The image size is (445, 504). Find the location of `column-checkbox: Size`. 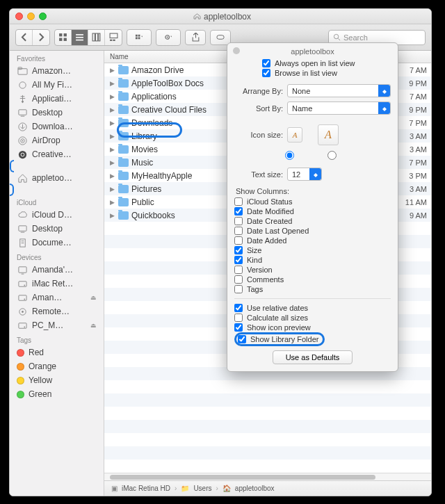

column-checkbox: Size is located at coordinates (313, 250).